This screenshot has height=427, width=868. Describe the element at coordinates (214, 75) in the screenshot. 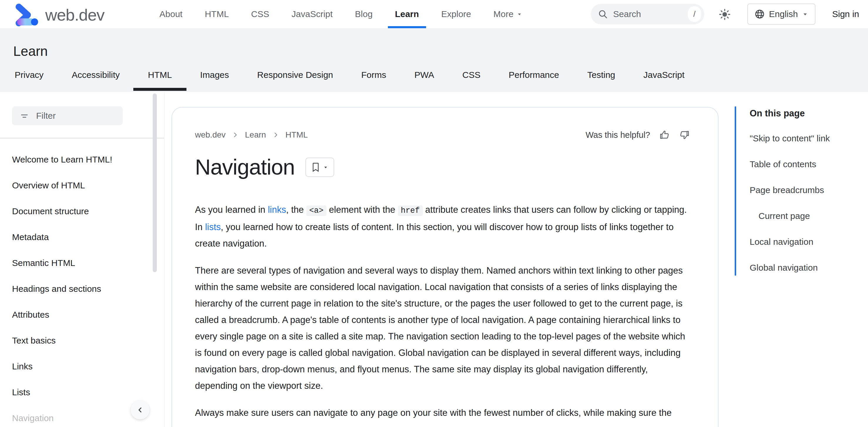

I see `course-tab-images: Images` at that location.